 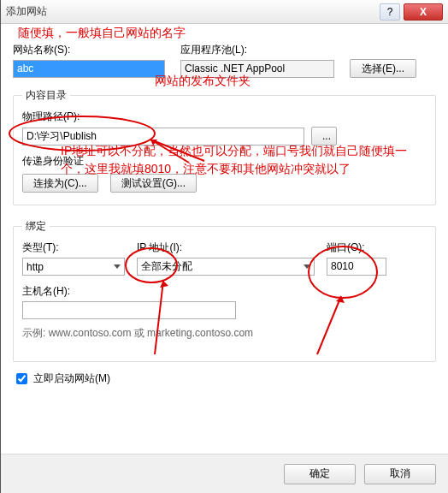 I want to click on start-website-checkbox: 立即启动网站(M), so click(x=224, y=378).